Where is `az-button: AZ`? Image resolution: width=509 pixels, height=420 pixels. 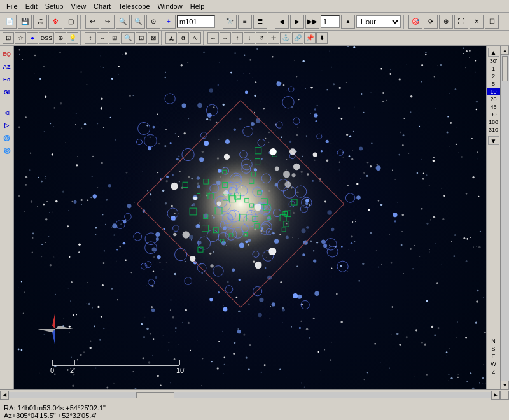 az-button: AZ is located at coordinates (7, 67).